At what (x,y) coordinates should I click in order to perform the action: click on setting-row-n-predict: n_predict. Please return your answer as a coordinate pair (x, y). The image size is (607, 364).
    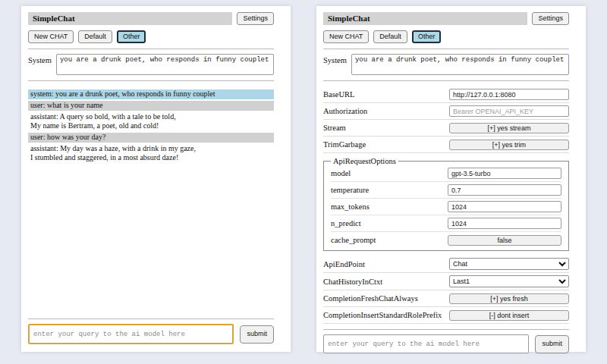
    Looking at the image, I should click on (446, 224).